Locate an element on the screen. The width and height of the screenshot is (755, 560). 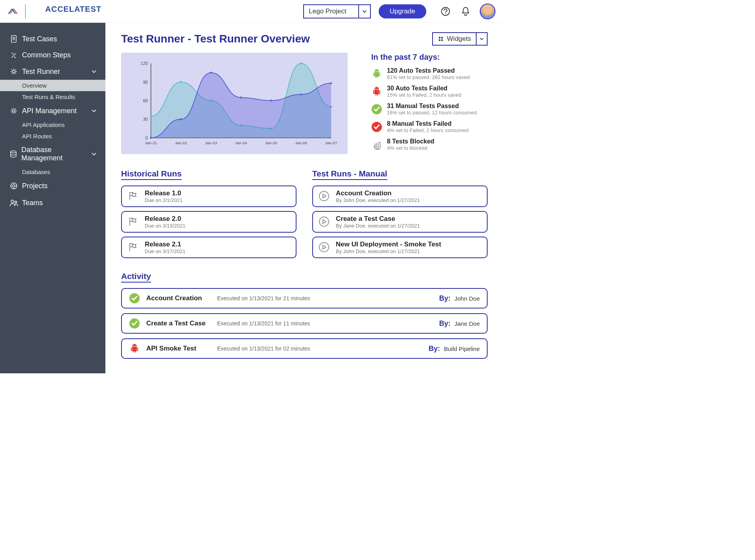
sidebar-item-test-runner: Test Runner is located at coordinates (53, 72).